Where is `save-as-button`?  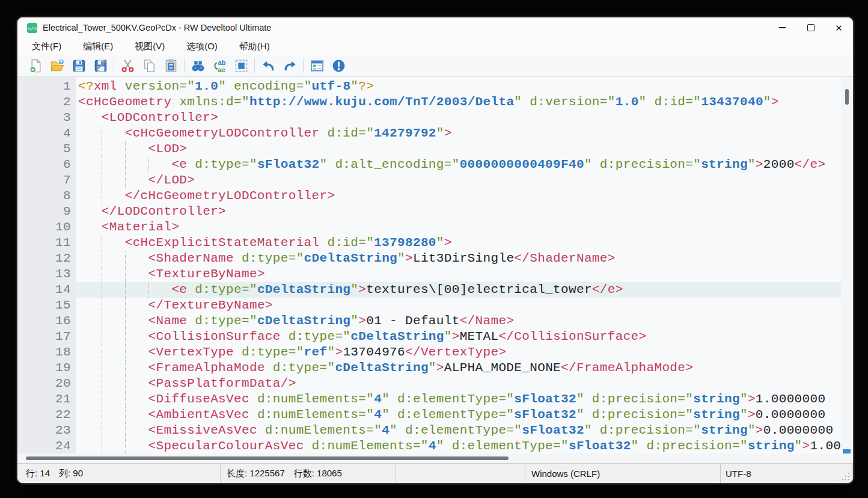 save-as-button is located at coordinates (100, 66).